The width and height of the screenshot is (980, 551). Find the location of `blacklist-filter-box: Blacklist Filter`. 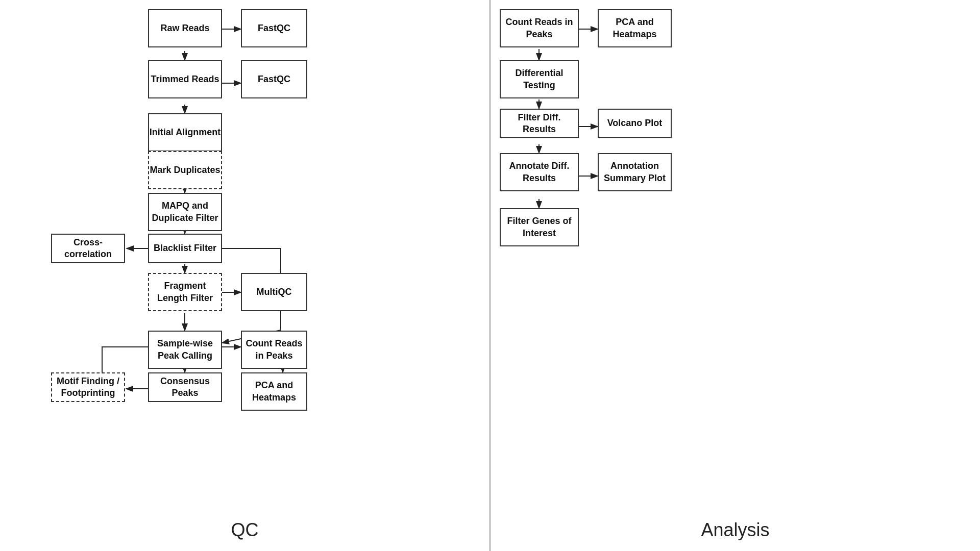

blacklist-filter-box: Blacklist Filter is located at coordinates (185, 248).